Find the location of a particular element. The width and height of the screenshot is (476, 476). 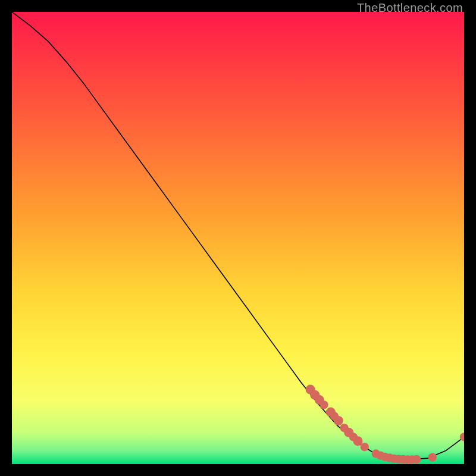

watermark-text: TheBottleneck.com is located at coordinates (410, 8).